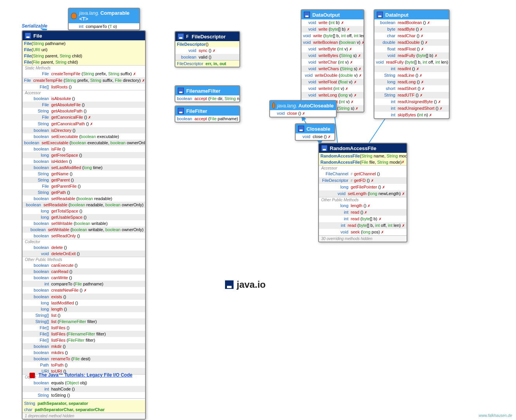 The width and height of the screenshot is (516, 420). What do you see at coordinates (363, 174) in the screenshot?
I see `method-row: FileChannelFgetChannel ()` at bounding box center [363, 174].